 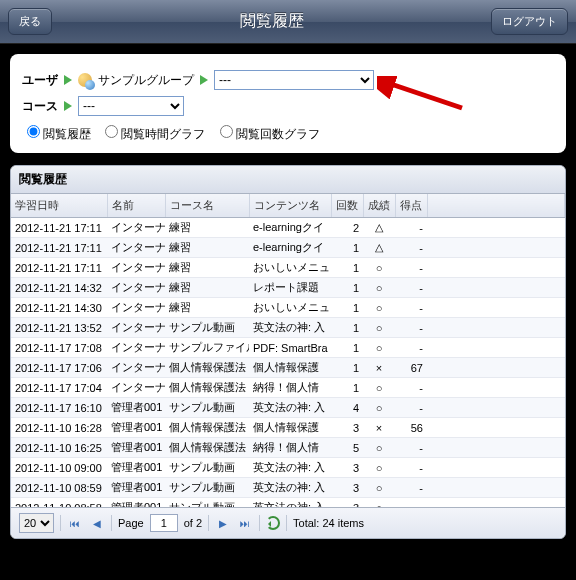 I want to click on cell-content: PDF: SmartBra, so click(x=290, y=348).